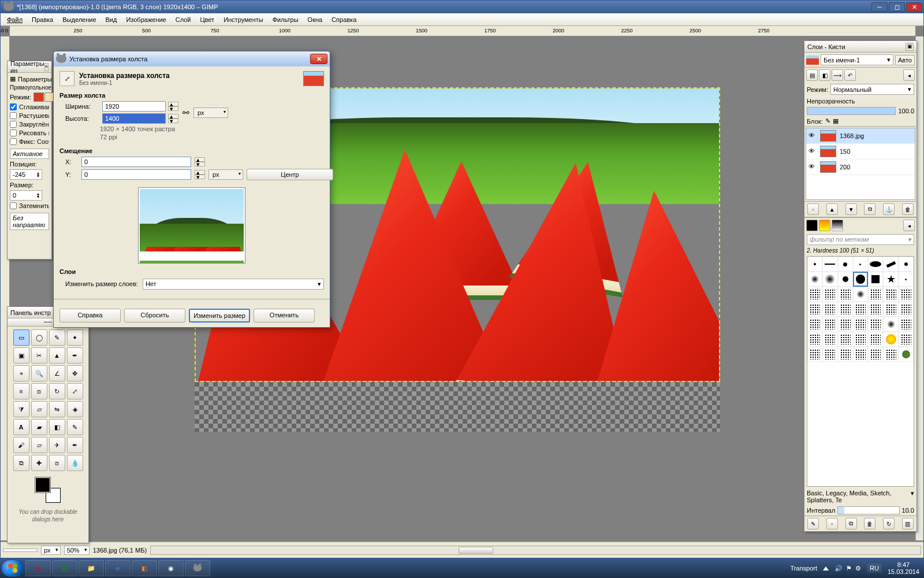 The image size is (924, 578). Describe the element at coordinates (57, 391) in the screenshot. I see `rotate-tool: ↻` at that location.